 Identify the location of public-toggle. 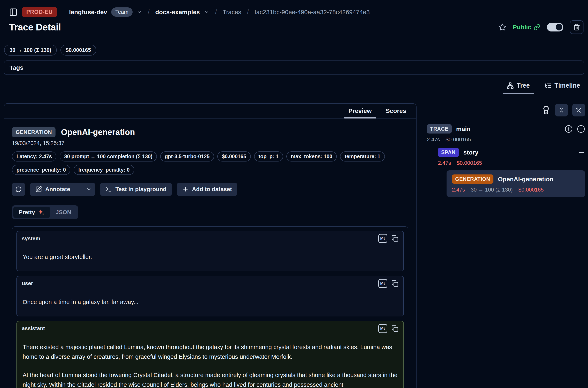
(555, 27).